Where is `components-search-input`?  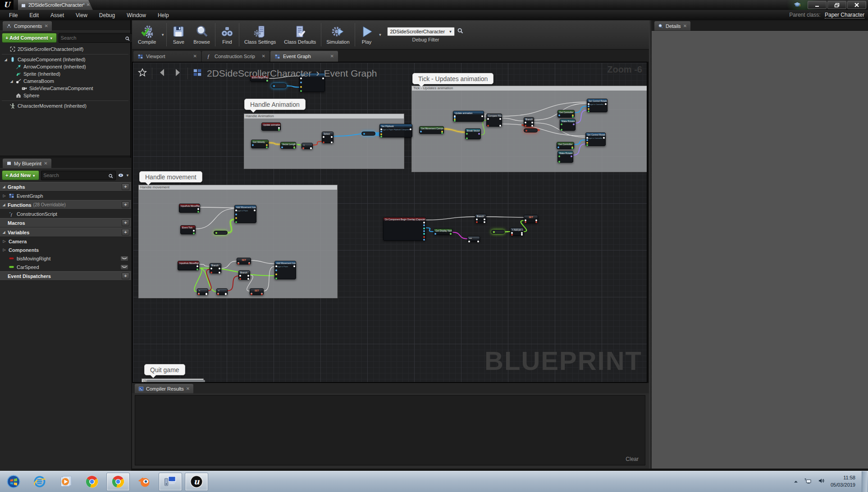 components-search-input is located at coordinates (93, 38).